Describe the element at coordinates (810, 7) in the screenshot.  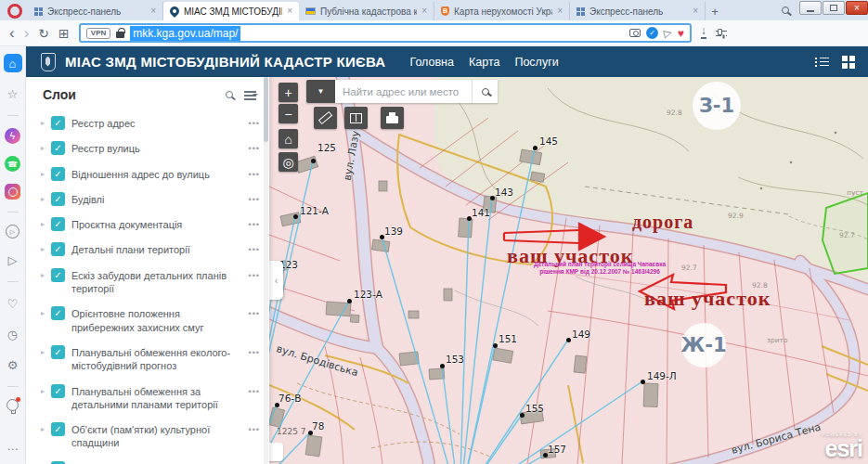
I see `minimize-button` at that location.